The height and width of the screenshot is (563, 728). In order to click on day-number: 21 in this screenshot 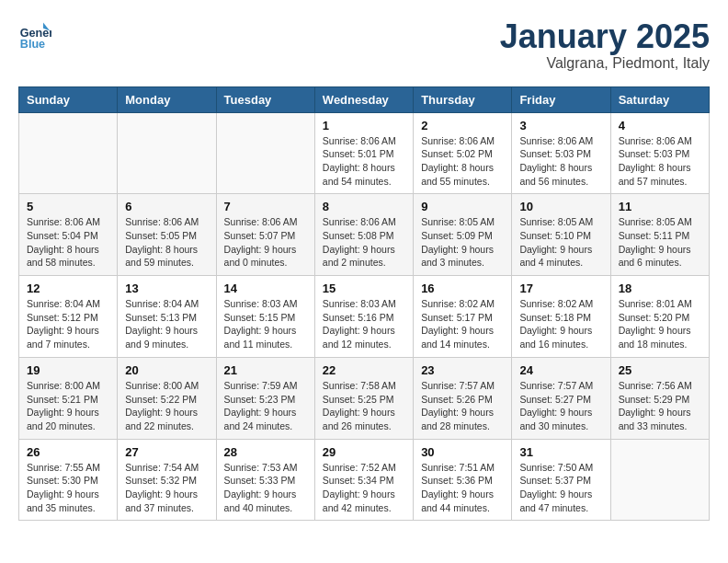, I will do `click(266, 370)`.